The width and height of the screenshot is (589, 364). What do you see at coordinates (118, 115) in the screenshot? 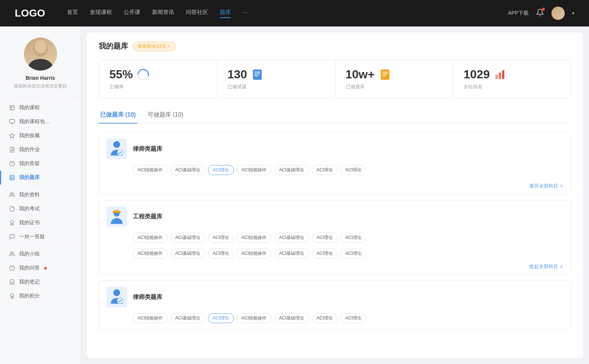
I see `tab-done-banks: 已做题库 (10)` at bounding box center [118, 115].